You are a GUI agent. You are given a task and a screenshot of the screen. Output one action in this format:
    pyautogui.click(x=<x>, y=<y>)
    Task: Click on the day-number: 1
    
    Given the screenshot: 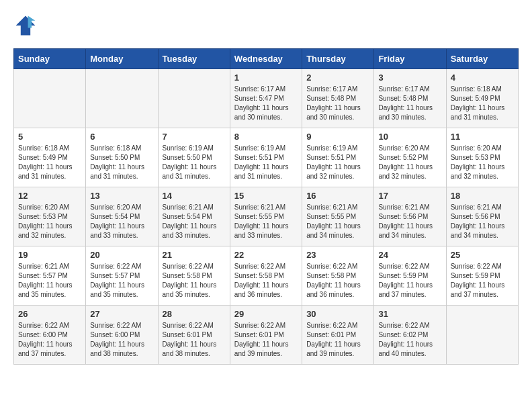 What is the action you would take?
    pyautogui.click(x=266, y=78)
    